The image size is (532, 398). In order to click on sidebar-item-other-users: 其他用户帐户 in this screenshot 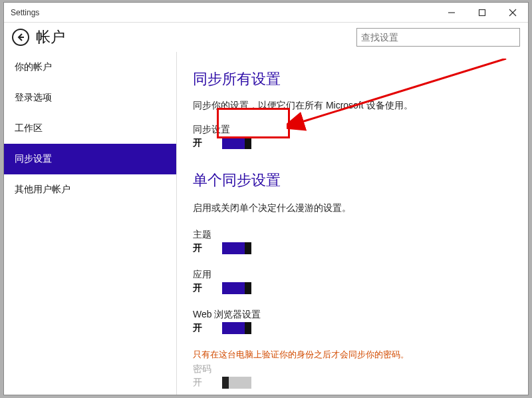, I will do `click(90, 190)`.